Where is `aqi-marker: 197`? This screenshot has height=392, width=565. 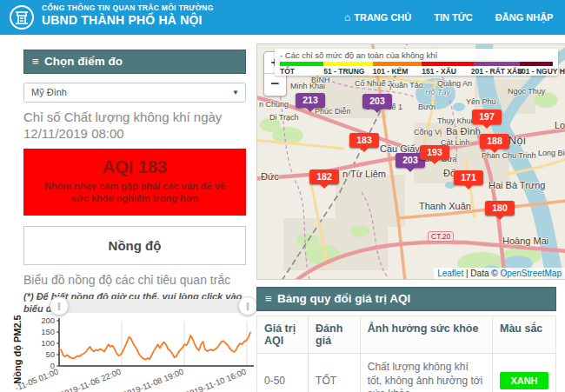
aqi-marker: 197 is located at coordinates (487, 116).